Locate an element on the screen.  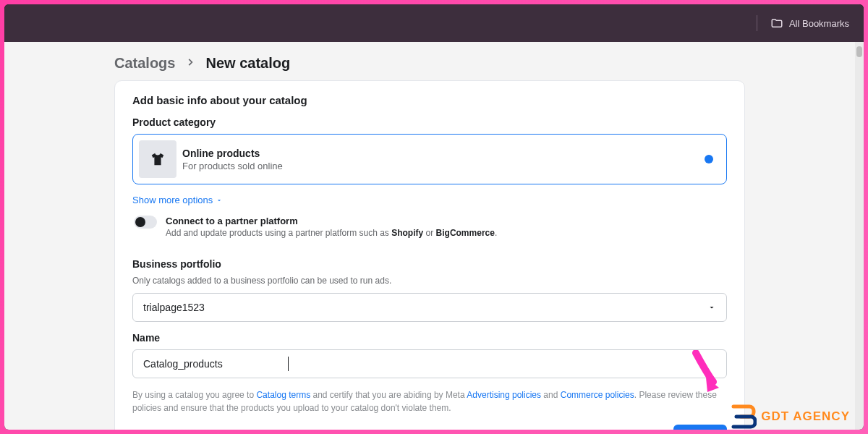
business-portfolio-select: trialpage1523 is located at coordinates (430, 307).